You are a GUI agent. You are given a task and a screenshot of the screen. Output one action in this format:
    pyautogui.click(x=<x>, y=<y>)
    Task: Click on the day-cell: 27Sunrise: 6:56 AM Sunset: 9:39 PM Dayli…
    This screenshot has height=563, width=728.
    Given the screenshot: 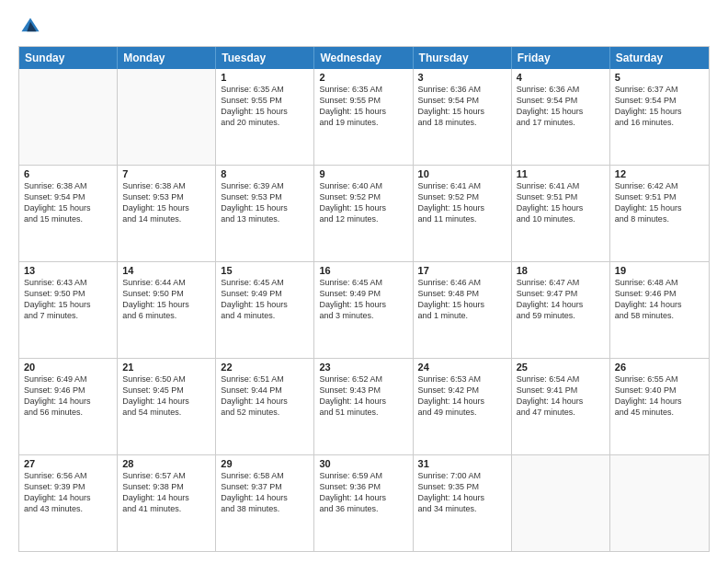 What is the action you would take?
    pyautogui.click(x=68, y=503)
    